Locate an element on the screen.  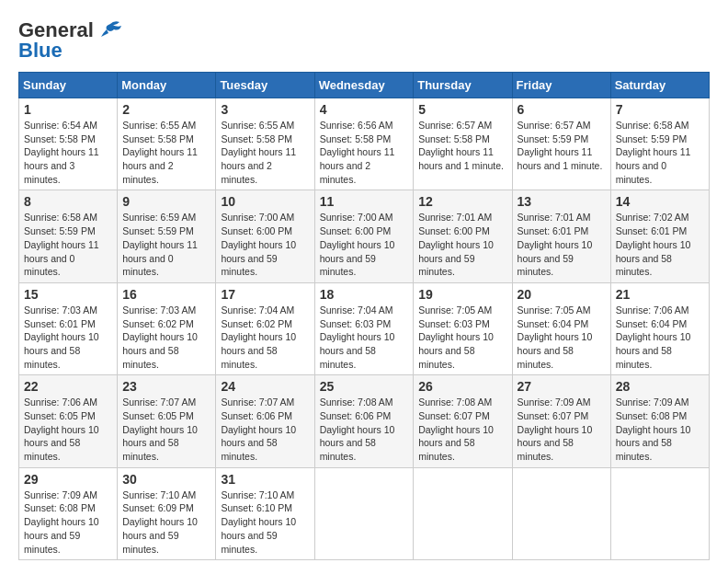
calendar-cell: 5 Sunrise: 6:57 AM Sunset: 5:58 PM Dayli… is located at coordinates (463, 144).